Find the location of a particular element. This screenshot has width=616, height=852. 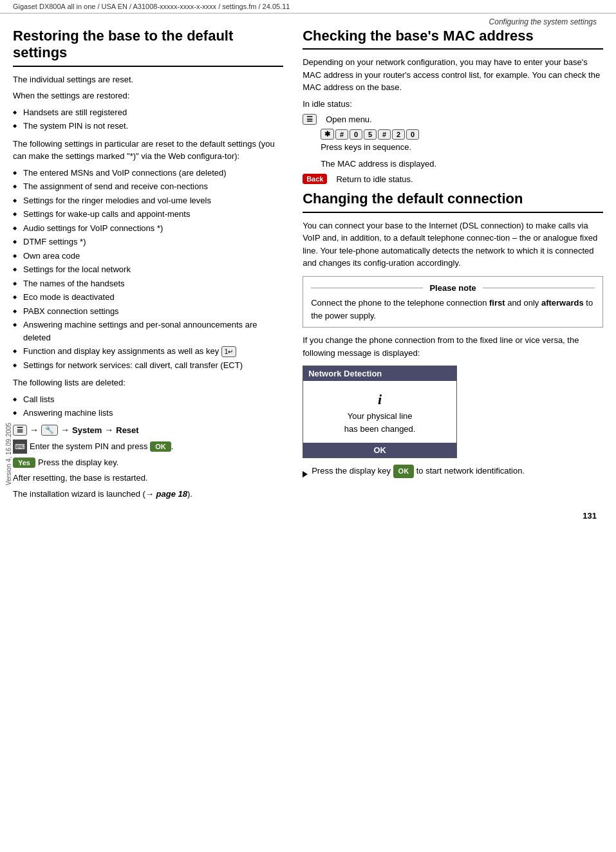

key-hash1: # is located at coordinates (342, 134).